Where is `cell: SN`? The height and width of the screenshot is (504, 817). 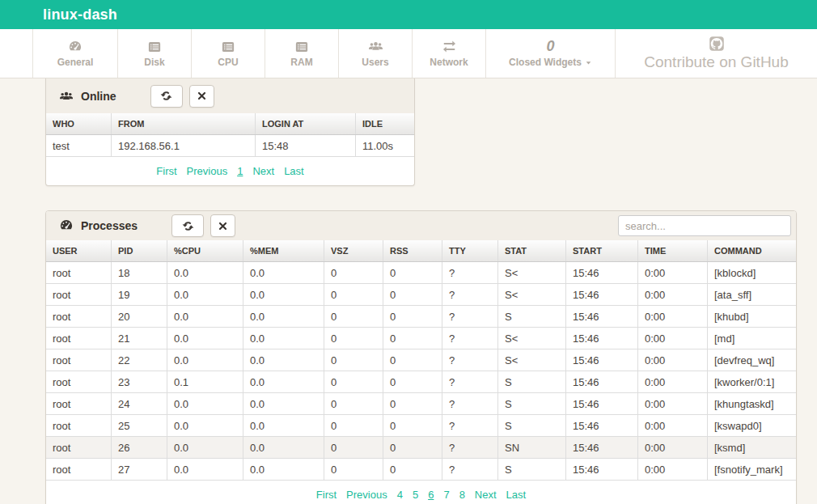
cell: SN is located at coordinates (532, 448).